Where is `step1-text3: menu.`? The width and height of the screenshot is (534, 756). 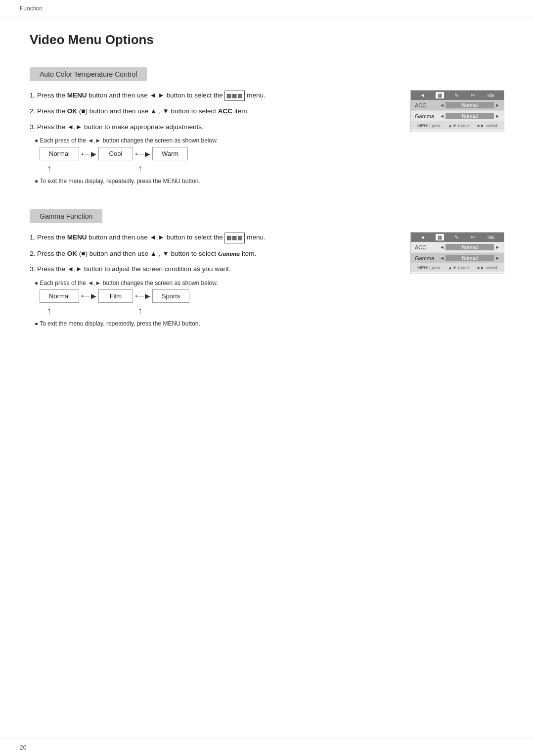
step1-text3: menu. is located at coordinates (256, 95).